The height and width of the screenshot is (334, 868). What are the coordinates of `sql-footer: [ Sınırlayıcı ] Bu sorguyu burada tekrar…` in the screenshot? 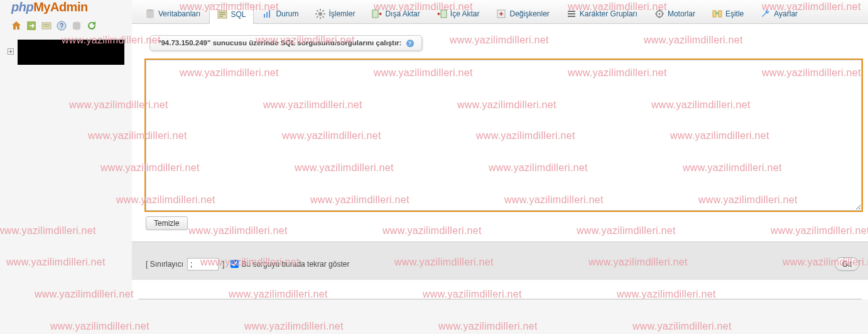 It's located at (500, 260).